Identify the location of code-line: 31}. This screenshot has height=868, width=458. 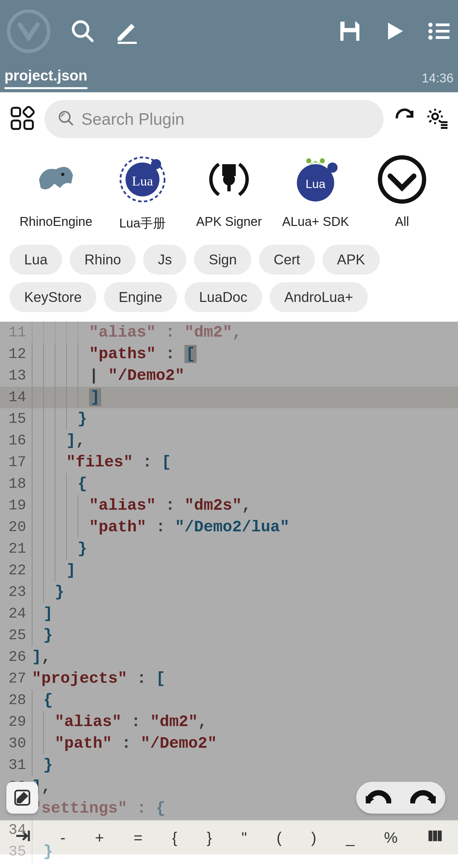
(229, 765).